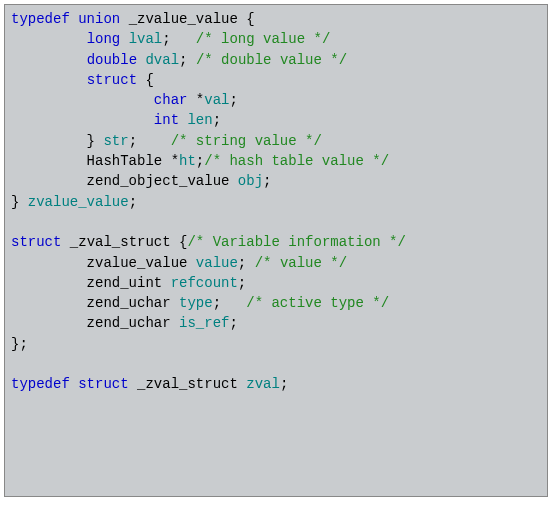  What do you see at coordinates (200, 120) in the screenshot?
I see `code-identifier: len` at bounding box center [200, 120].